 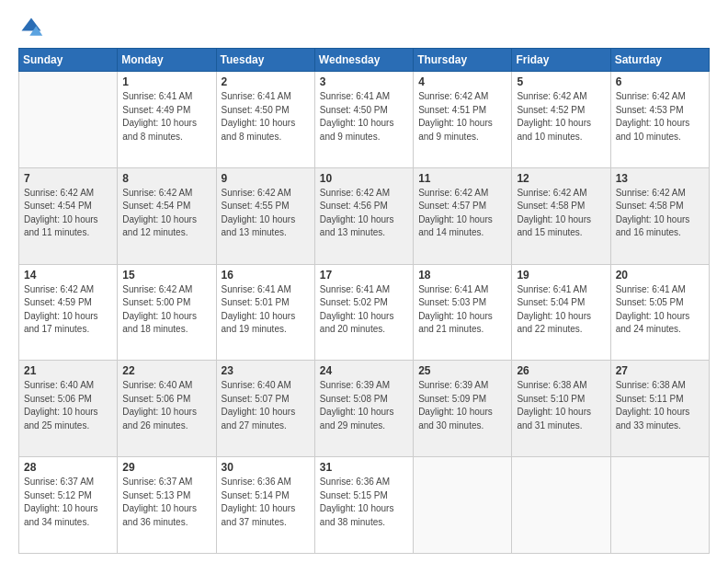 I want to click on day-info: Sunrise: 6:42 AMSunset: 4:53 PMDaylight:…, so click(x=660, y=117).